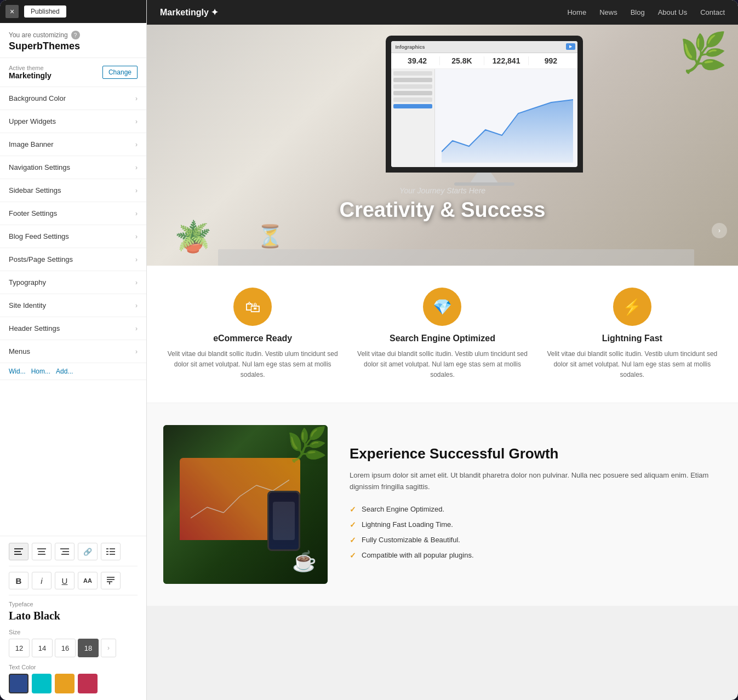  Describe the element at coordinates (42, 552) in the screenshot. I see `align-center-button` at that location.